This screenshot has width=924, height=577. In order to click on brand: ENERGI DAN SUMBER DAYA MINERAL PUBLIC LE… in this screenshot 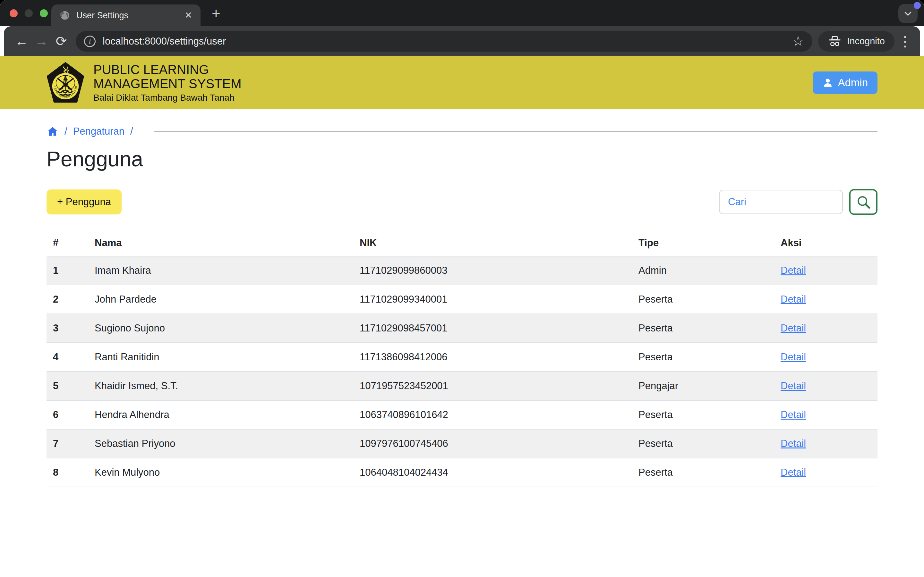, I will do `click(144, 82)`.